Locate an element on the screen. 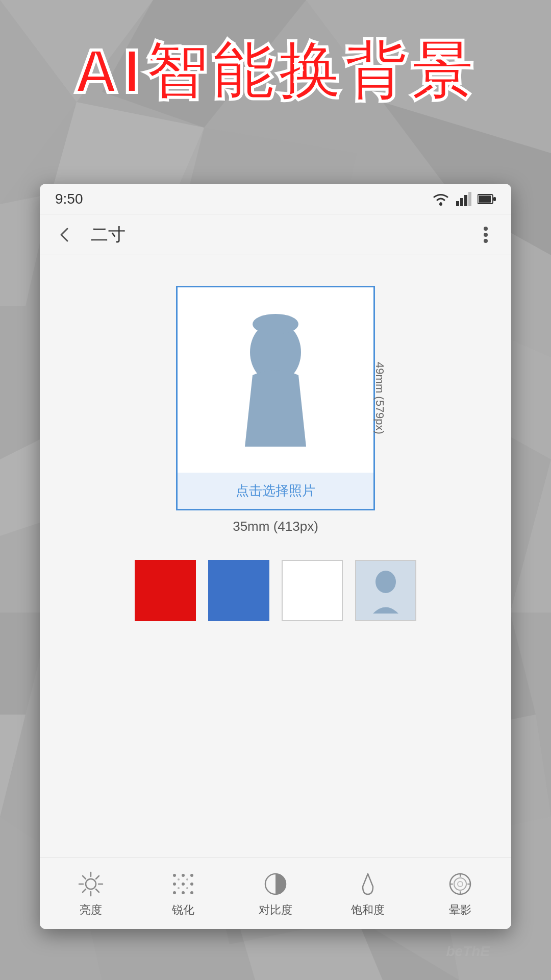 This screenshot has width=551, height=980. photo-placeholder is located at coordinates (276, 380).